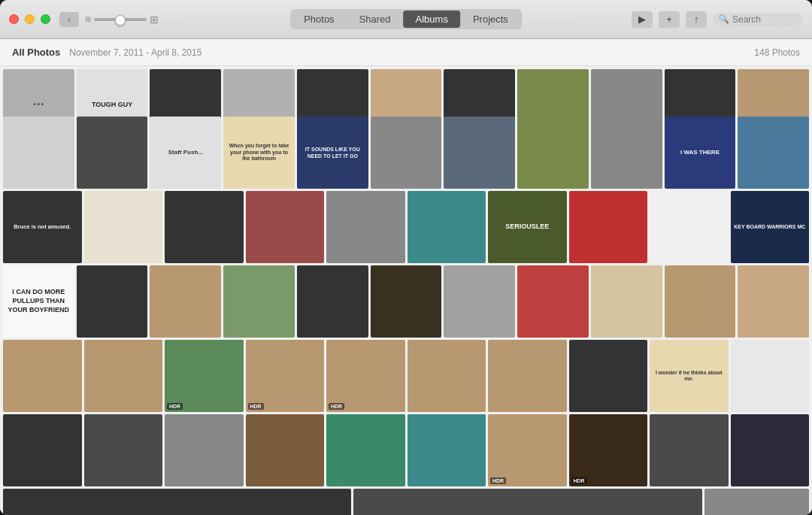 This screenshot has height=515, width=812. What do you see at coordinates (88, 20) in the screenshot?
I see `grid-small-icon: ⊞` at bounding box center [88, 20].